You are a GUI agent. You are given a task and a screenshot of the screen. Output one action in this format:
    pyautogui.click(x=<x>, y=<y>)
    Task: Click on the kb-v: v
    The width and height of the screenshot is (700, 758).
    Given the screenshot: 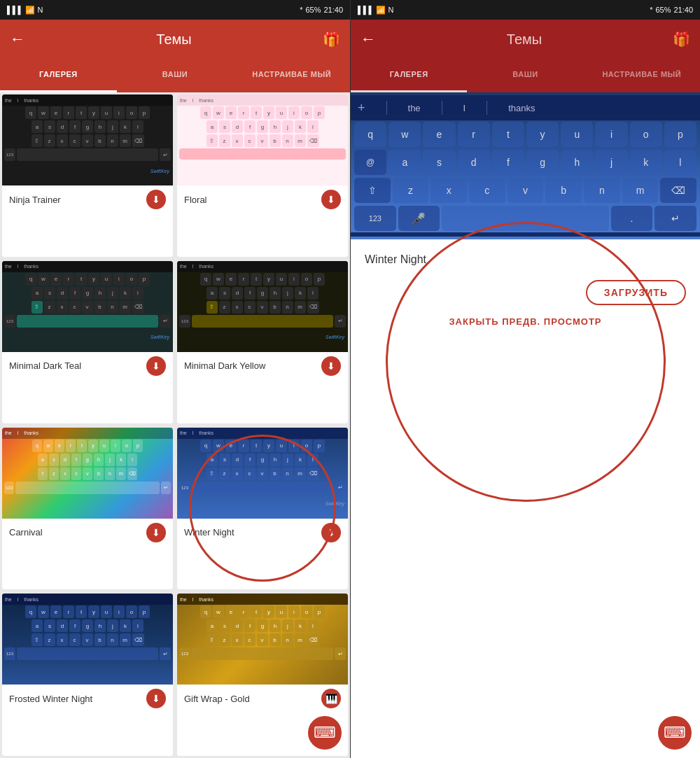 What is the action you would take?
    pyautogui.click(x=526, y=190)
    